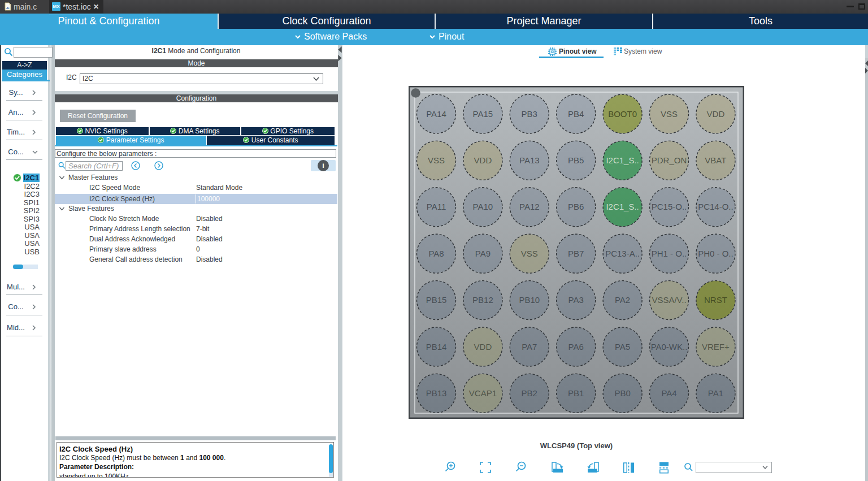 The width and height of the screenshot is (868, 481). Describe the element at coordinates (669, 347) in the screenshot. I see `svg-text: PA0-WK..` at that location.